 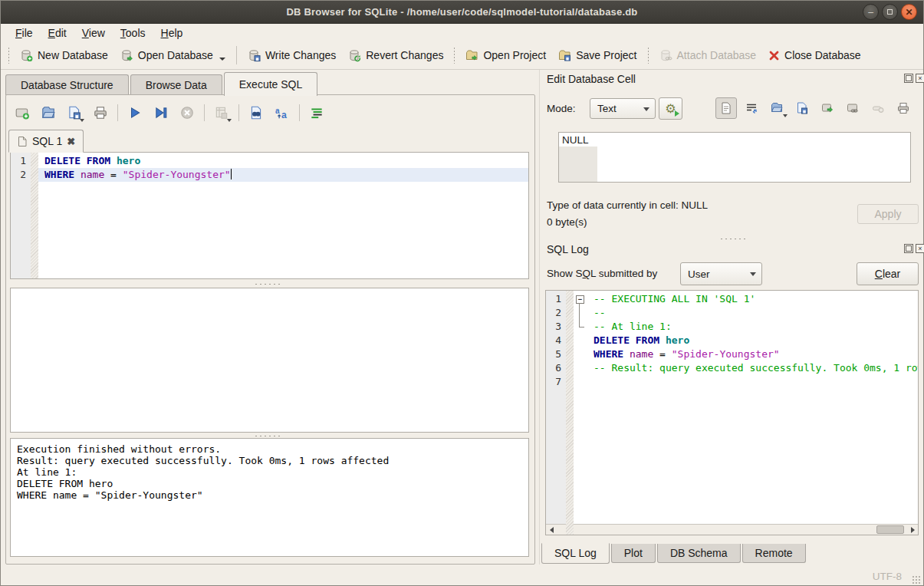 I want to click on open-sql-file-button, so click(x=48, y=113).